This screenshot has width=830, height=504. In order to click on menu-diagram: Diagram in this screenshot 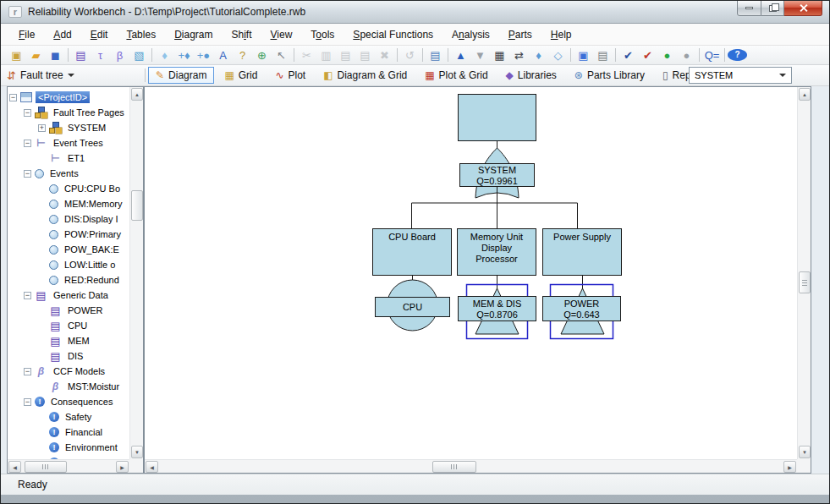, I will do `click(193, 35)`.